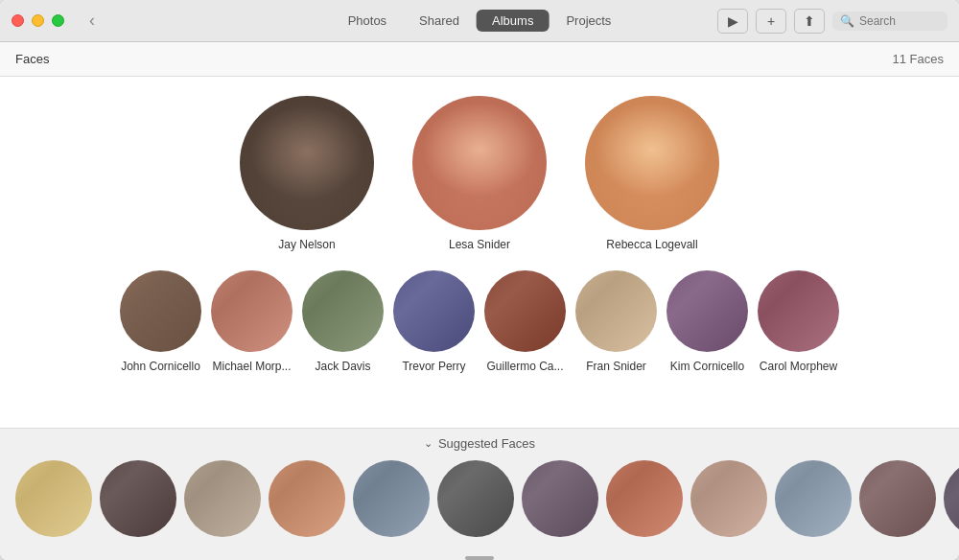 This screenshot has height=560, width=959. What do you see at coordinates (798, 322) in the screenshot?
I see `face-item-carol-morphew: Carol Morphew` at bounding box center [798, 322].